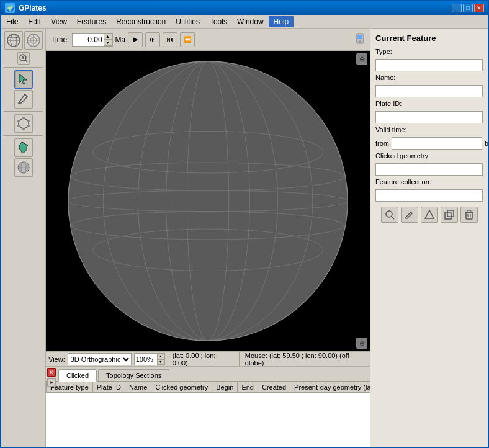 The width and height of the screenshot is (489, 448). Describe the element at coordinates (59, 22) in the screenshot. I see `menu-view: View` at that location.